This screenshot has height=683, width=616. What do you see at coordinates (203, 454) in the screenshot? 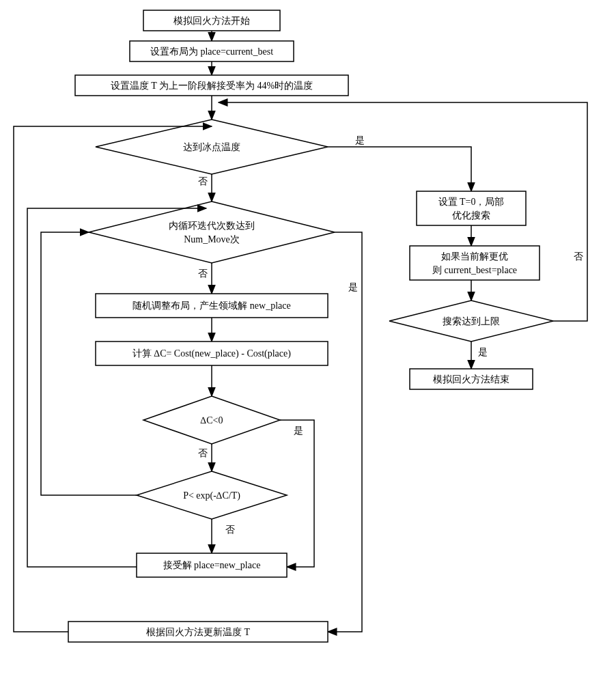
I see `delta-no-label: 否` at bounding box center [203, 454].